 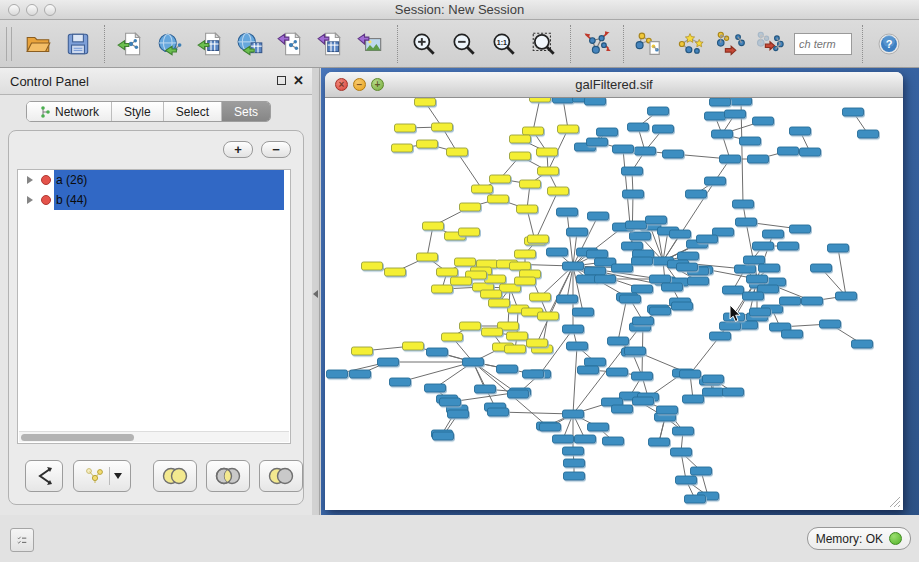 I want to click on venn-intersection-button, so click(x=228, y=476).